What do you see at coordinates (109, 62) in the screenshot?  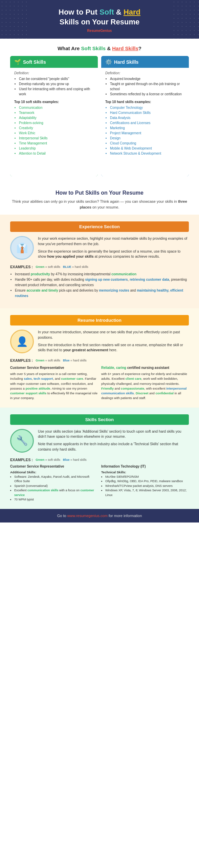 I see `hard-skills-icon: ⚙️` at bounding box center [109, 62].